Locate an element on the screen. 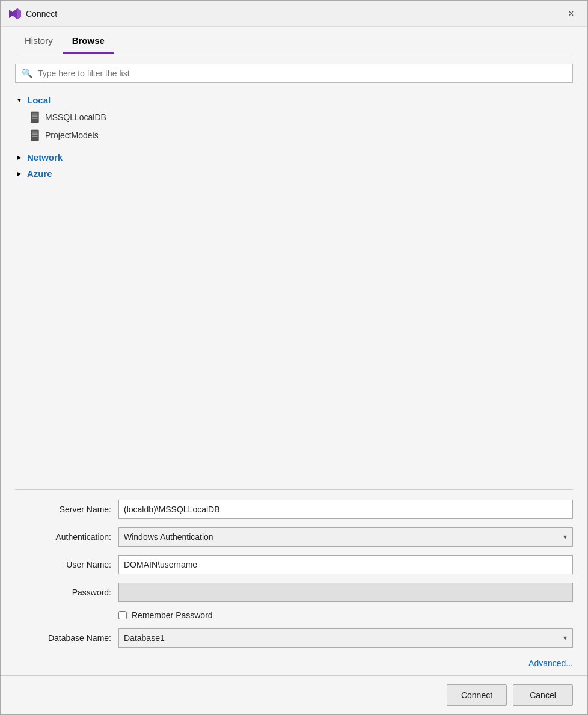 The image size is (588, 715). azure-label: Azure is located at coordinates (40, 173).